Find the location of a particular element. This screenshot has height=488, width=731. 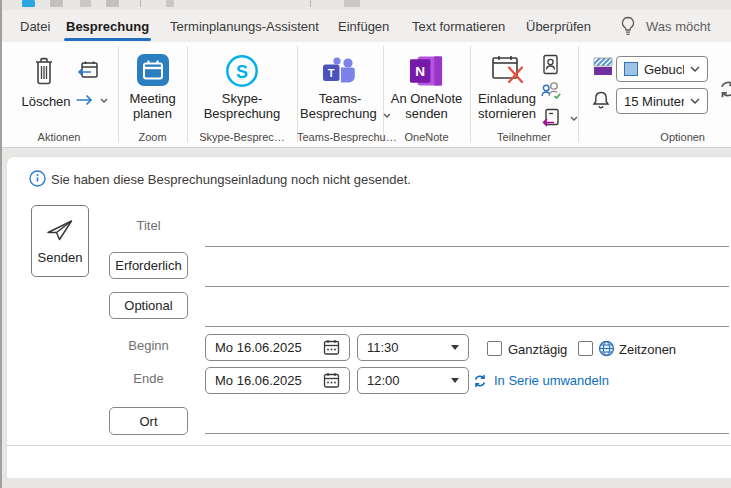

end-time-field: 12:00 is located at coordinates (413, 380).